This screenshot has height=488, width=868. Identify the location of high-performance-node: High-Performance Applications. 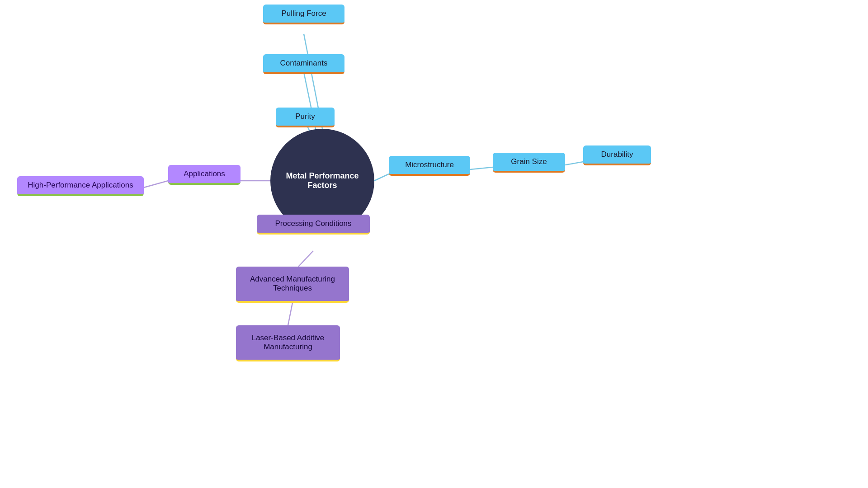
(80, 186).